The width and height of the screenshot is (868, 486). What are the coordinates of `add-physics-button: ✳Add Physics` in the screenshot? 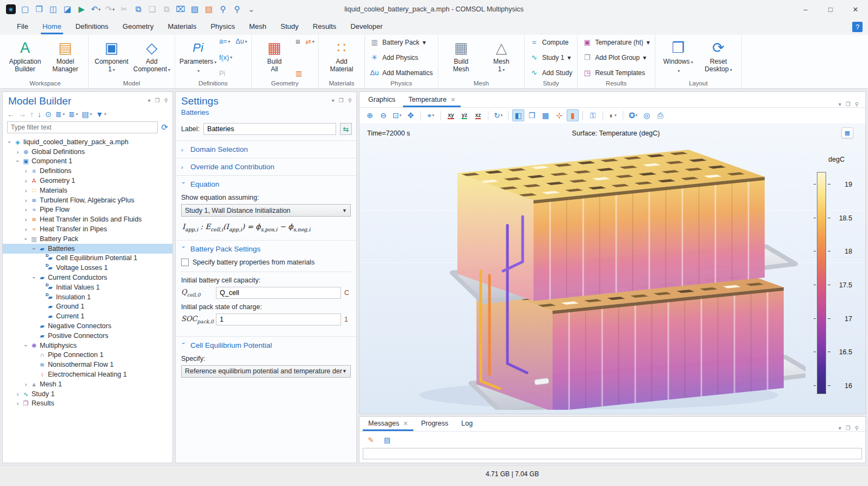 It's located at (401, 58).